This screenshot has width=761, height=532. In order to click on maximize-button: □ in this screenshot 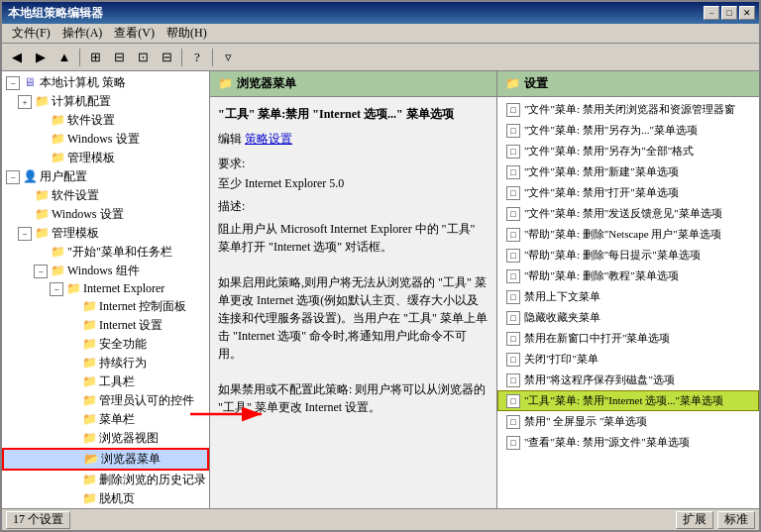, I will do `click(729, 13)`.